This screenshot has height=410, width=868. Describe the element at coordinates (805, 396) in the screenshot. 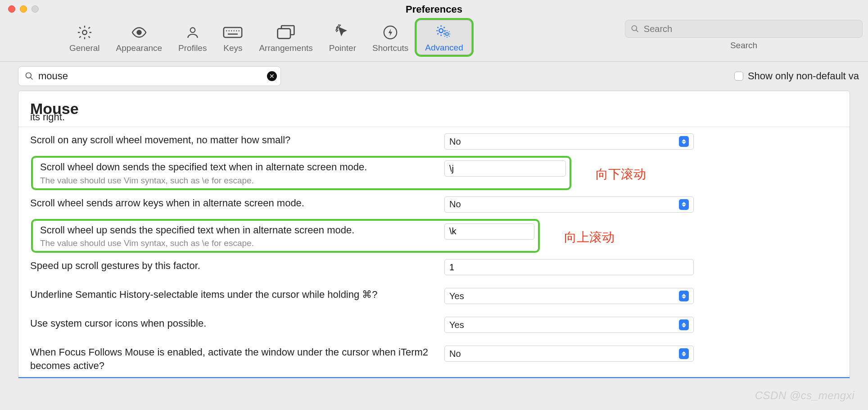

I see `watermark: CSDN @cs_mengxi` at that location.